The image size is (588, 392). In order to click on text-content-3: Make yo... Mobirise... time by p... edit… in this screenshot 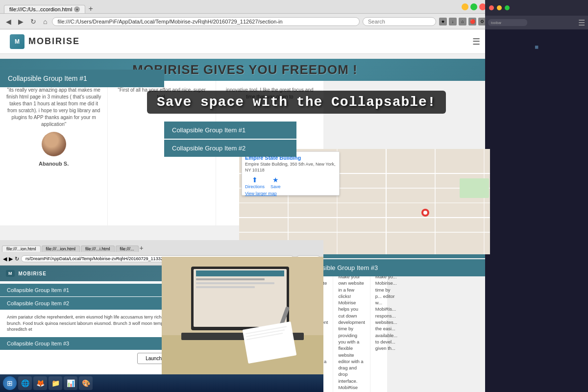, I will do `click(386, 313)`.